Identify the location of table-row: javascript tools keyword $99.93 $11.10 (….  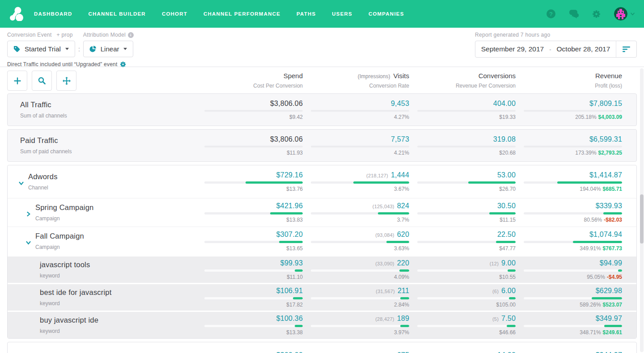
(322, 269).